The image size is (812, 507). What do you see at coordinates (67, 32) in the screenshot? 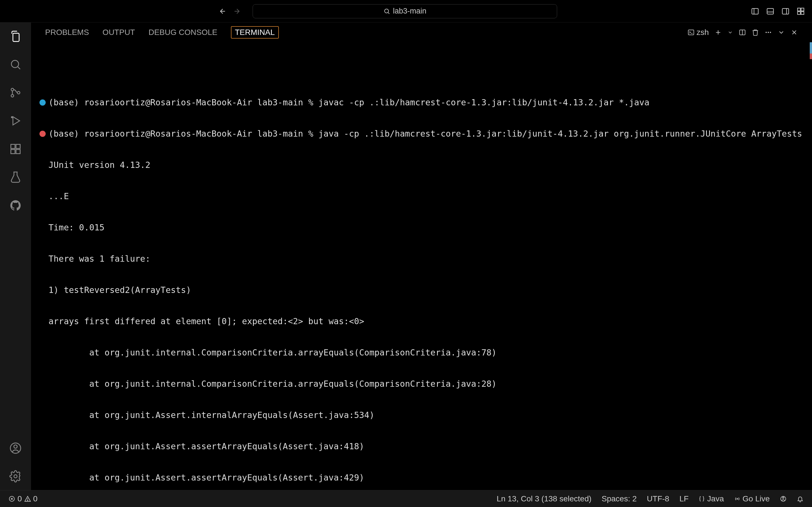
I see `tab-problems: PROBLEMS` at bounding box center [67, 32].